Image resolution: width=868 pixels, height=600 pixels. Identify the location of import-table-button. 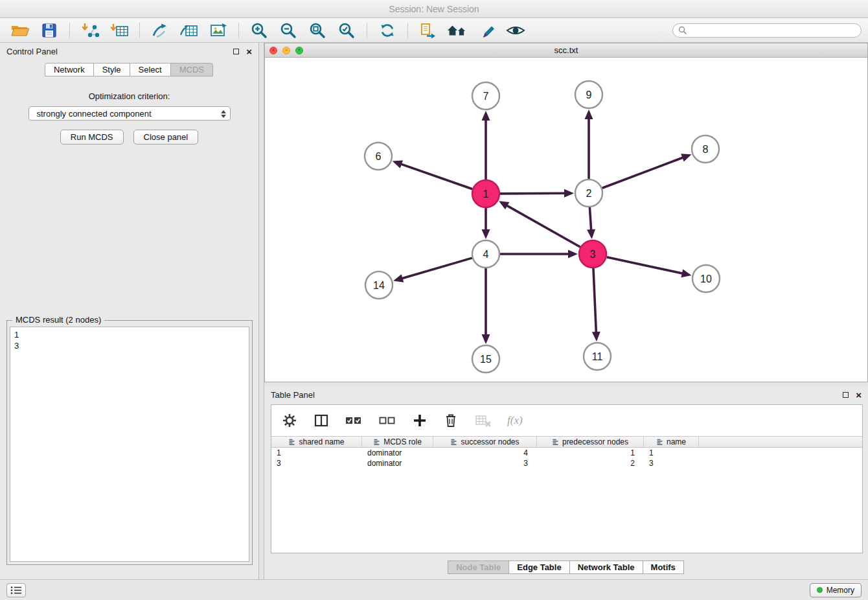
(119, 30).